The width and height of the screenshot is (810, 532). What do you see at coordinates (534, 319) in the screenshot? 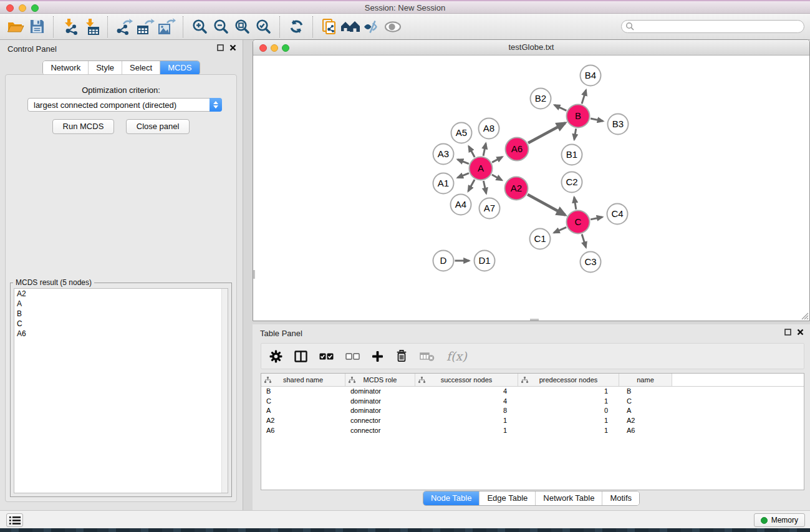
I see `horizontal-scroll-mark` at bounding box center [534, 319].